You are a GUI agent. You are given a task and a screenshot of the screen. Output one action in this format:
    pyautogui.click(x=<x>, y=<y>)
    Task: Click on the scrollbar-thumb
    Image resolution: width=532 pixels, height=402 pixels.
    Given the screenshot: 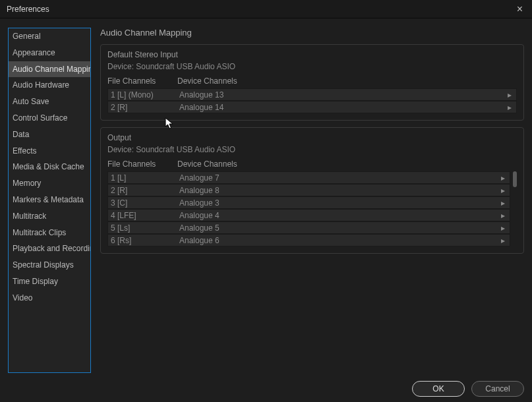 What is the action you would take?
    pyautogui.click(x=515, y=179)
    